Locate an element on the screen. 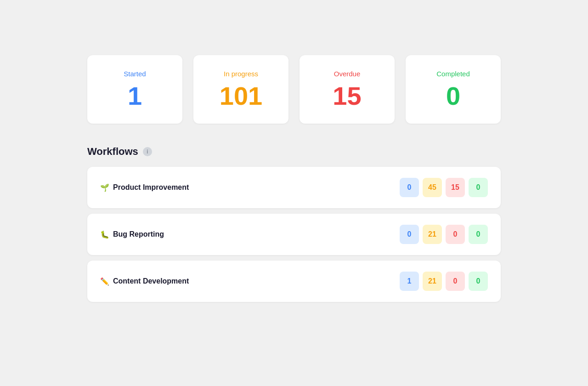 The height and width of the screenshot is (386, 588). stat-card-completed: Completed0 is located at coordinates (453, 89).